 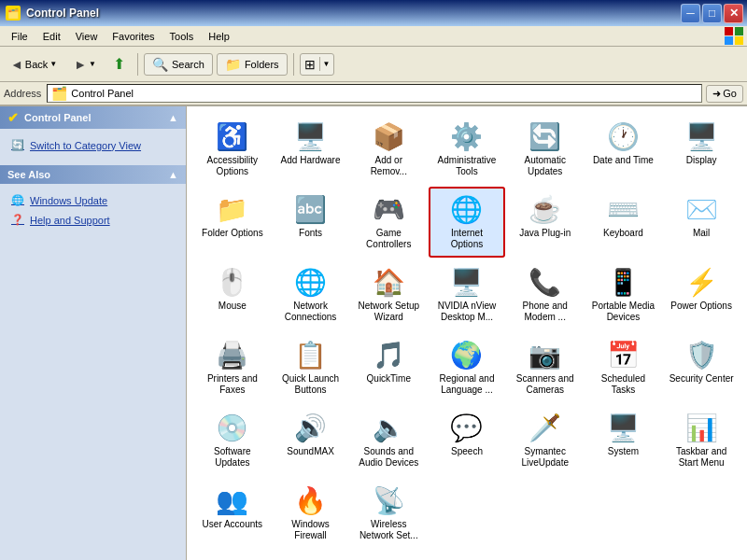 I want to click on maximize-button: □, so click(x=712, y=13).